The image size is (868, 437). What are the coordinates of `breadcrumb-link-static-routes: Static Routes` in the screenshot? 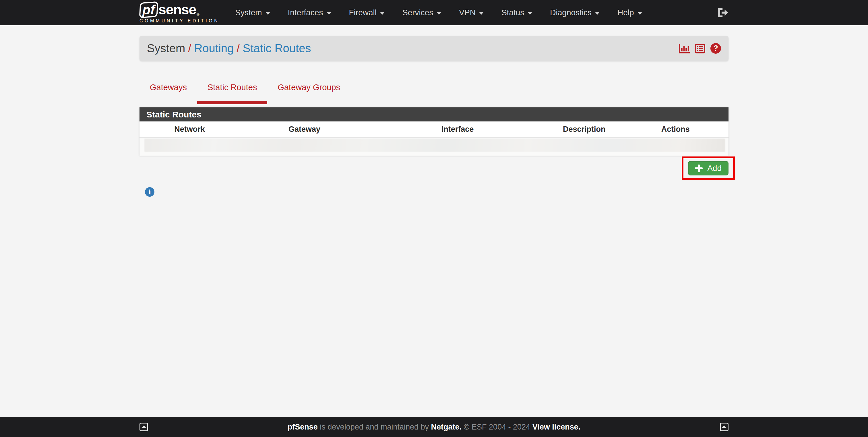 It's located at (277, 48).